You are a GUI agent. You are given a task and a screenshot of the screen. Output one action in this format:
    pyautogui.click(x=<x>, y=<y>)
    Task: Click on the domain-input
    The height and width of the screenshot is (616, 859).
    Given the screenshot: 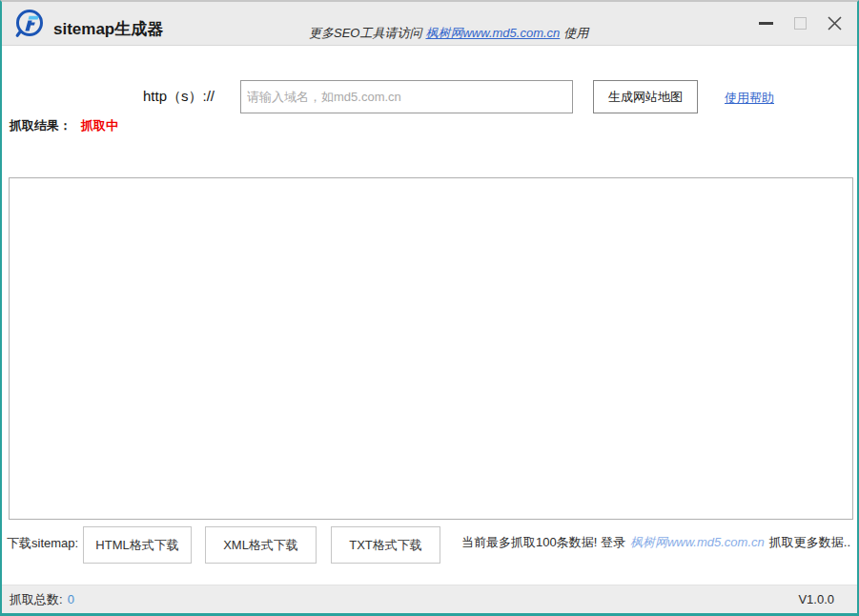 What is the action you would take?
    pyautogui.click(x=406, y=97)
    